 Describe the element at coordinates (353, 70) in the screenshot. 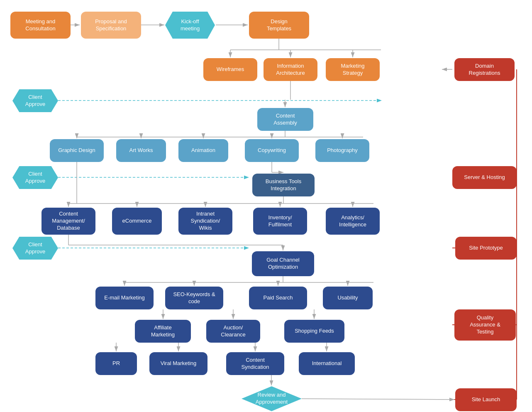

I see `node-label-marketing_strategy: Marketing Strategy` at that location.